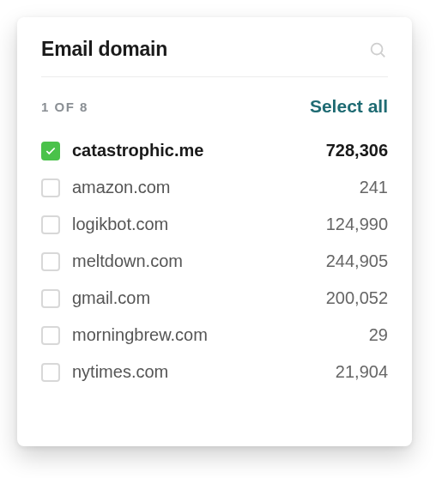  I want to click on domain-label: logikbot.com, so click(199, 225).